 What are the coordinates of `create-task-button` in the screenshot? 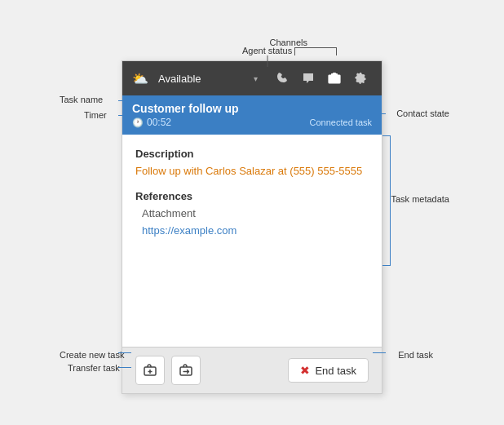 It's located at (150, 370).